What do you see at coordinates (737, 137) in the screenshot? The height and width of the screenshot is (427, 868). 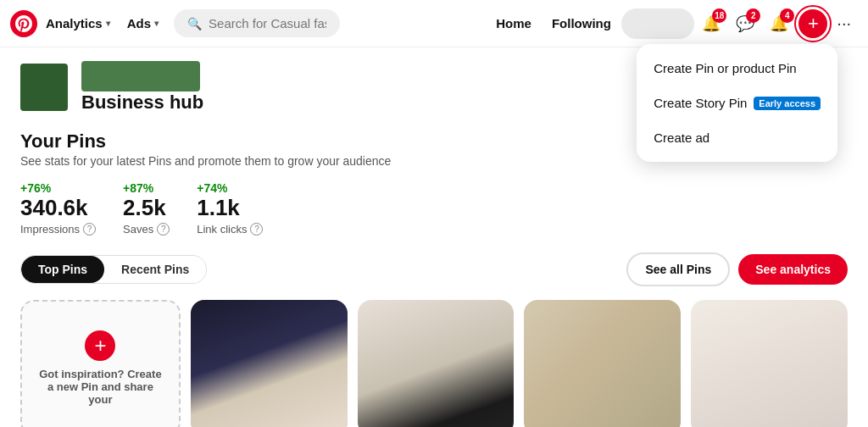 I see `create-ad-item: Create ad` at bounding box center [737, 137].